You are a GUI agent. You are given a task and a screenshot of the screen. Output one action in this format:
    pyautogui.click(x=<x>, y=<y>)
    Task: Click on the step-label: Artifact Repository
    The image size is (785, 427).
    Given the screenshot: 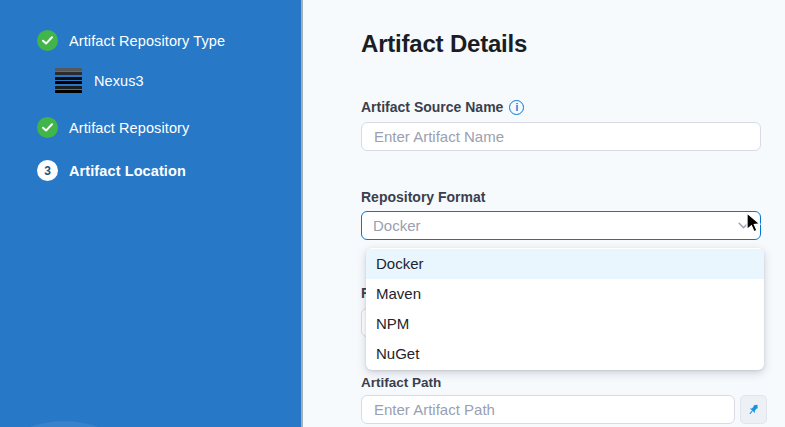 What is the action you would take?
    pyautogui.click(x=129, y=128)
    